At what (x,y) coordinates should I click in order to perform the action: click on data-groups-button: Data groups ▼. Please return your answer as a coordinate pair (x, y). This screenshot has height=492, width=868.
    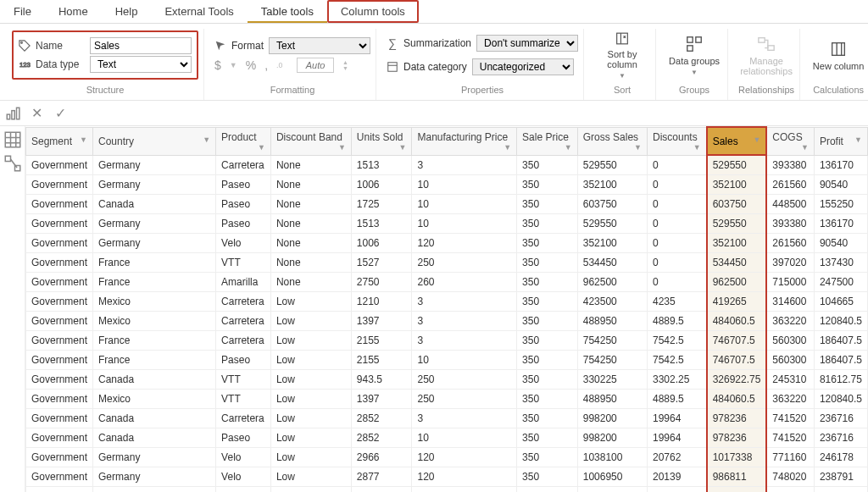
    Looking at the image, I should click on (694, 55).